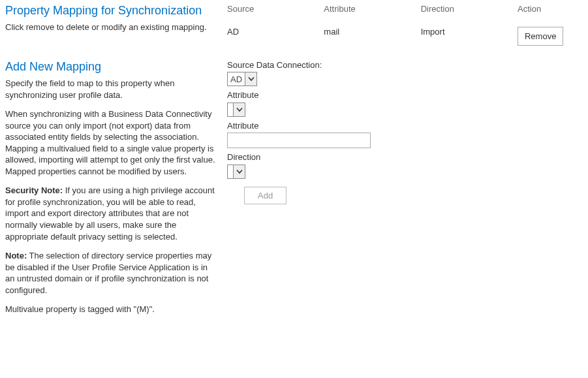 This screenshot has width=588, height=378. What do you see at coordinates (405, 95) in the screenshot?
I see `attribute1-label: Attribute` at bounding box center [405, 95].